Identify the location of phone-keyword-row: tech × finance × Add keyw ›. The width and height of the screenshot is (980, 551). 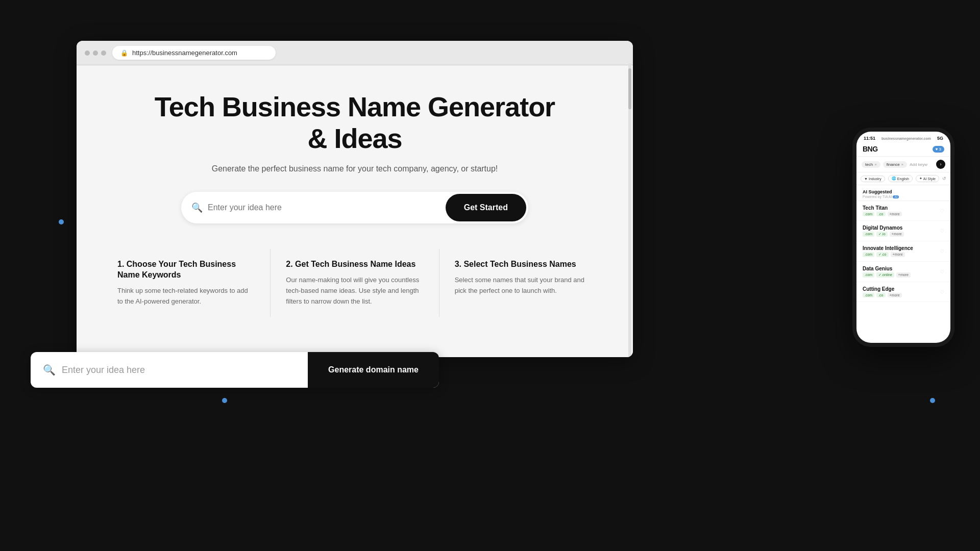
(903, 164).